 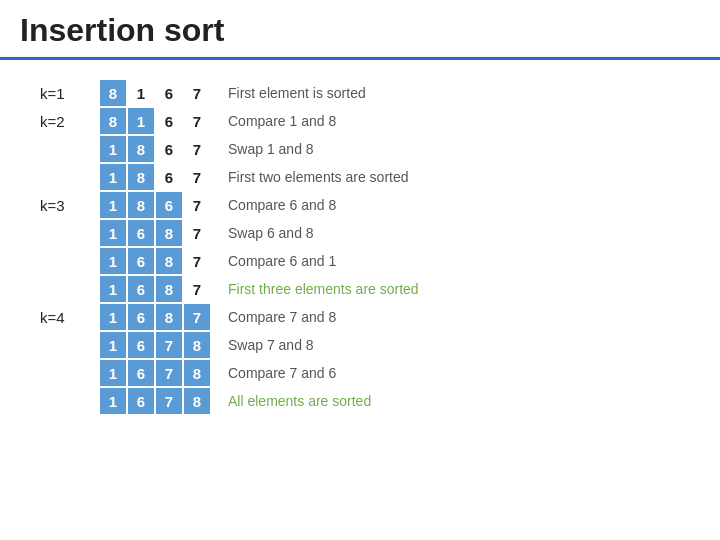 I want to click on table-row: 1687Compare 6 and 1, so click(x=360, y=261).